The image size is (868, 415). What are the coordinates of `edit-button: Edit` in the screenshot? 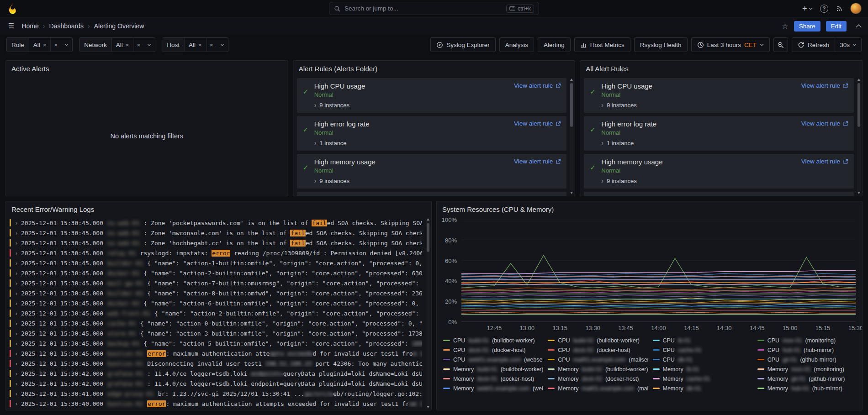 It's located at (836, 26).